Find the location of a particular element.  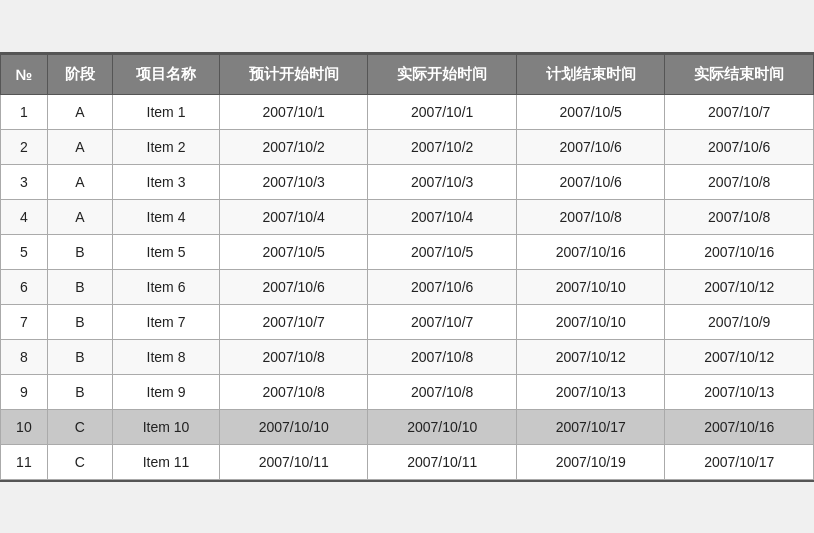

row-actual-end: 2007/10/6 is located at coordinates (740, 146).